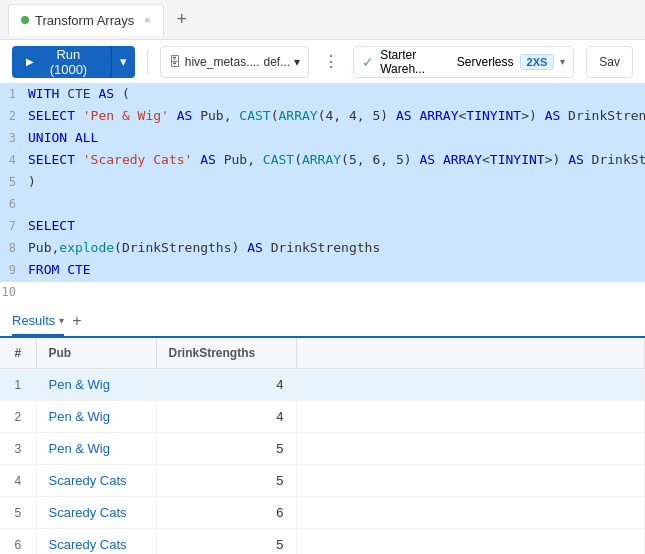 This screenshot has height=554, width=645. What do you see at coordinates (322, 449) in the screenshot?
I see `table-row: 3Pen & Wig5` at bounding box center [322, 449].